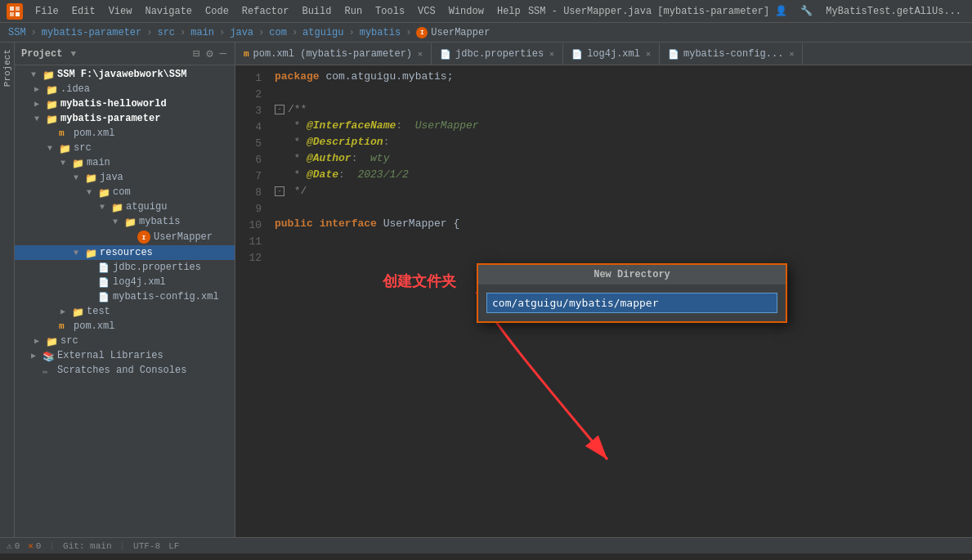 The height and width of the screenshot is (560, 972). What do you see at coordinates (124, 356) in the screenshot?
I see `tree-item-ext-libs: ▶ 📚 External Libraries` at bounding box center [124, 356].